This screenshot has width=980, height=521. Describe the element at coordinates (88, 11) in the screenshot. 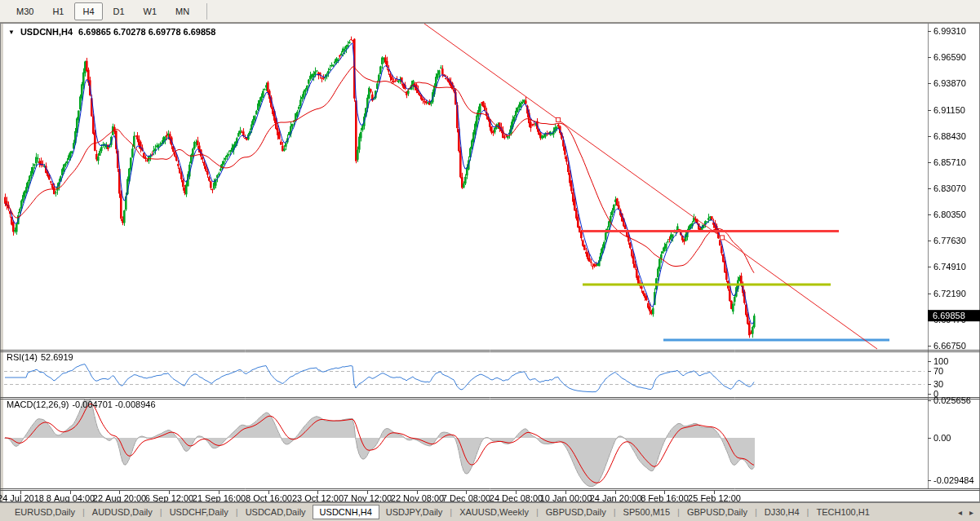

I see `timeframe-h4: H4` at that location.